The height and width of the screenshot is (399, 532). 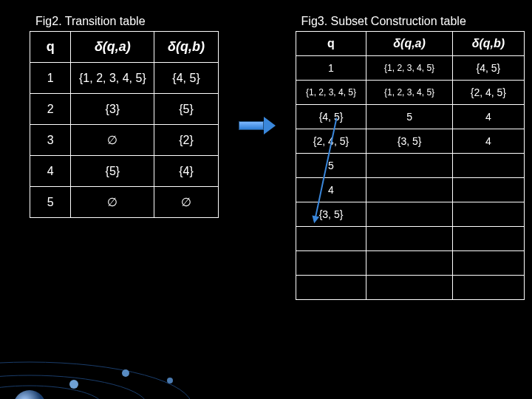 I want to click on table-row: {4, 5} 5 4, so click(x=409, y=117).